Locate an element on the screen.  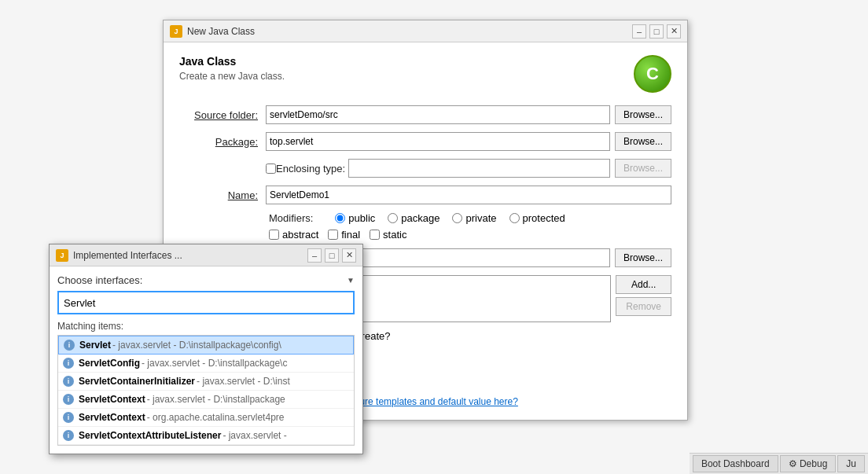
package-label: Package: is located at coordinates (223, 141).